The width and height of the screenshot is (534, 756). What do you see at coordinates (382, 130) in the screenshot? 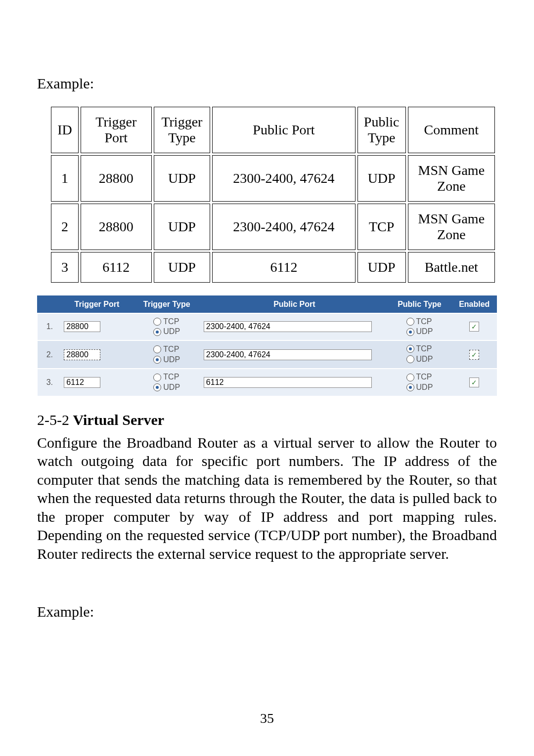
I see `example-header-public-type: Public Type` at bounding box center [382, 130].